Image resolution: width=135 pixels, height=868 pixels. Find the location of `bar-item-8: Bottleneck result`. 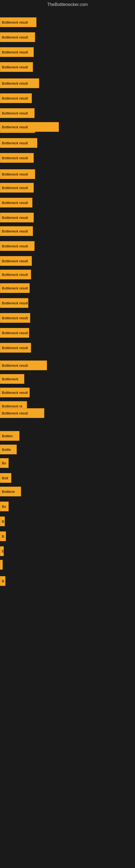

bar-item-8: Bottleneck result is located at coordinates (19, 143).